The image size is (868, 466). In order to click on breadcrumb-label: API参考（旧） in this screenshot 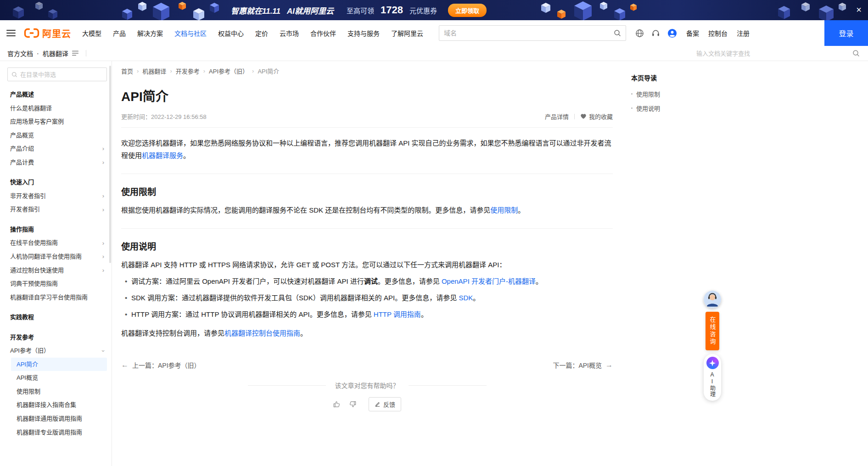, I will do `click(229, 71)`.